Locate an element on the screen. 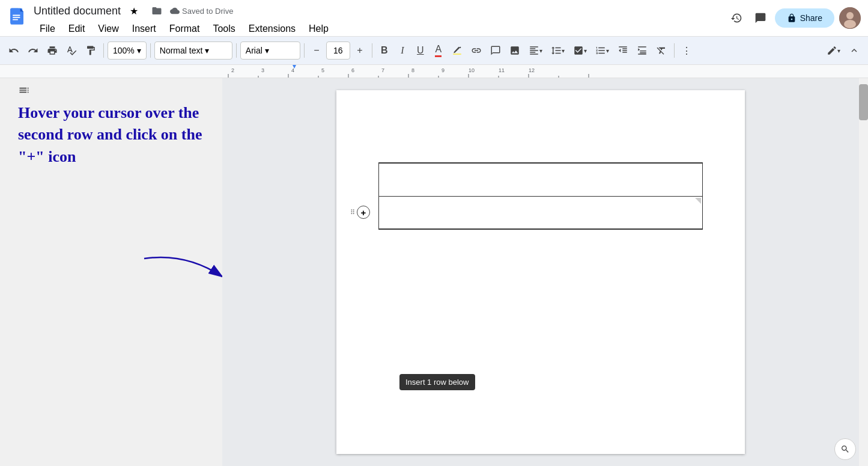 This screenshot has height=466, width=868. table-row is located at coordinates (541, 179).